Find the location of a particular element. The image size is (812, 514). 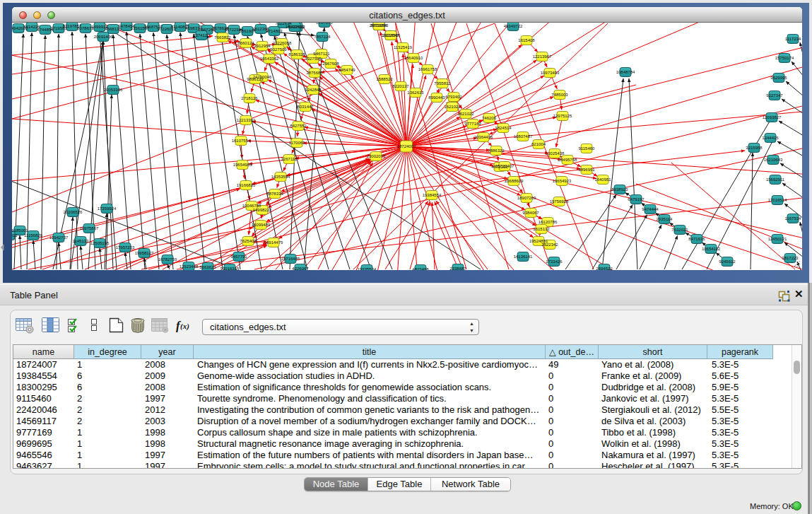

svg-text: 12923448 is located at coordinates (189, 267).